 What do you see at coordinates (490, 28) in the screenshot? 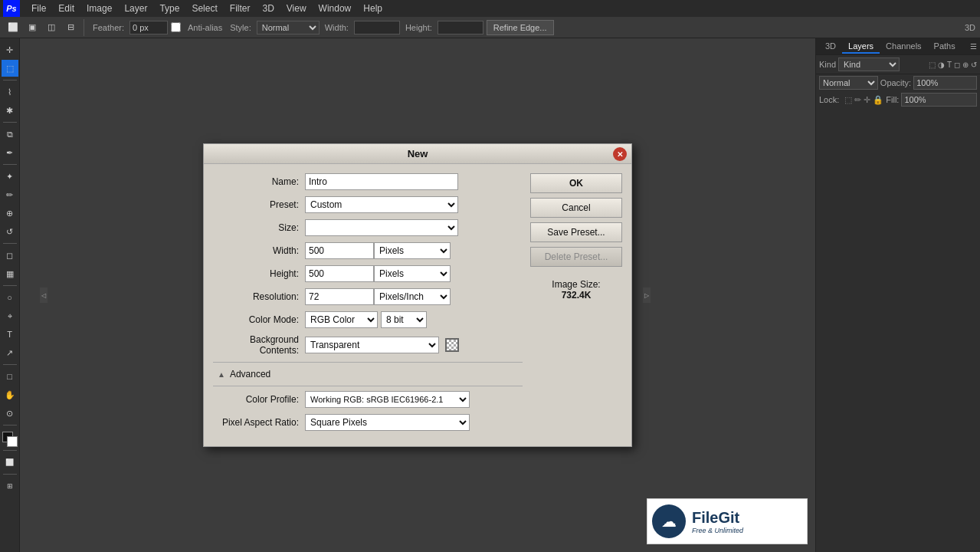
I see `toolbar: ⬜ ▣ ◫ ⊟ Feather: Anti-alias Style: Norma…` at bounding box center [490, 28].